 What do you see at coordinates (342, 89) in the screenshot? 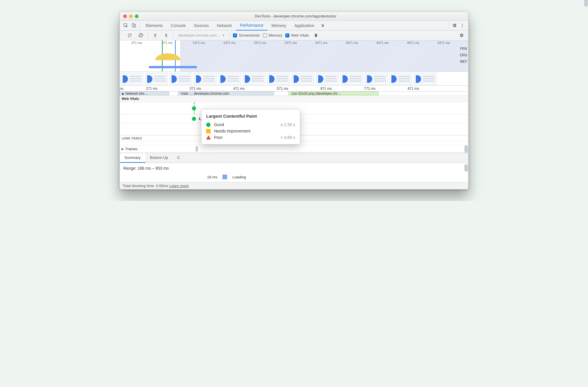
I see `ruler-tick: 671 ms` at bounding box center [342, 89].